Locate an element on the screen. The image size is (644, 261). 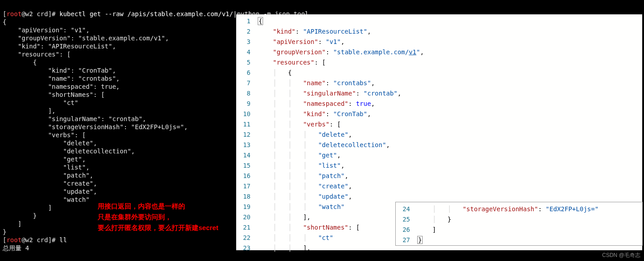
prompt-line-2: [root@w2 crd]# ll is located at coordinates (35, 240).